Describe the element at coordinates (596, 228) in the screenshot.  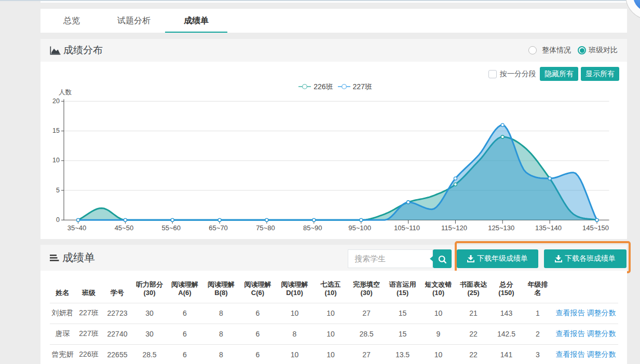
I see `svg-text: 145~150` at that location.